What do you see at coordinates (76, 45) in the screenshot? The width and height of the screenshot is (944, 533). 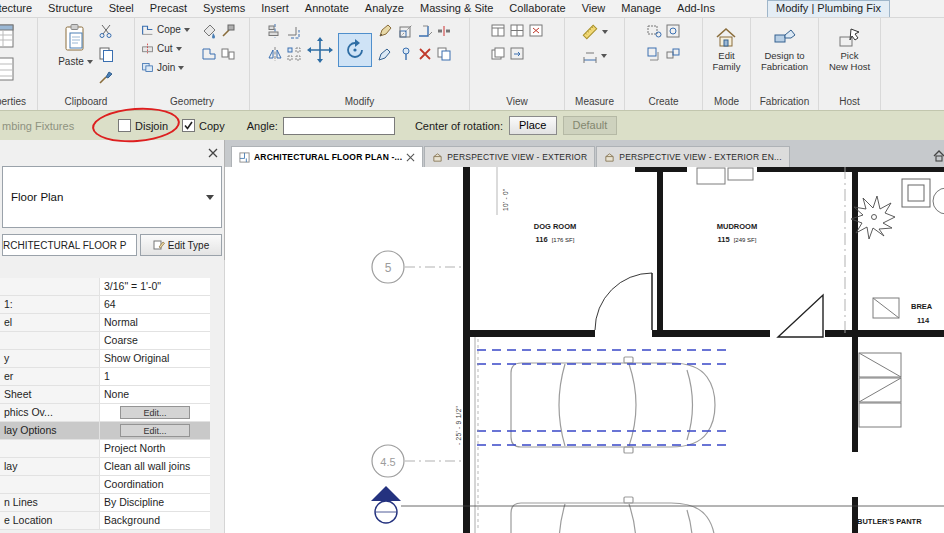 I see `paste-button: Paste` at bounding box center [76, 45].